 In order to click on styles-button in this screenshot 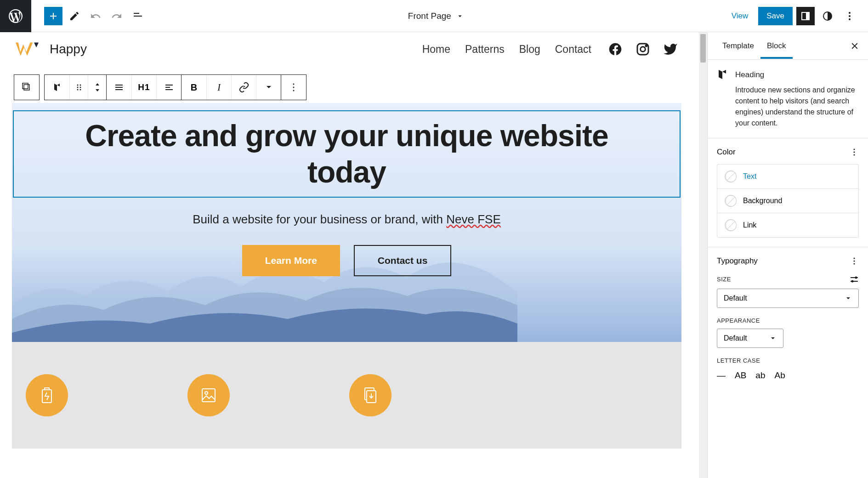, I will do `click(828, 16)`.